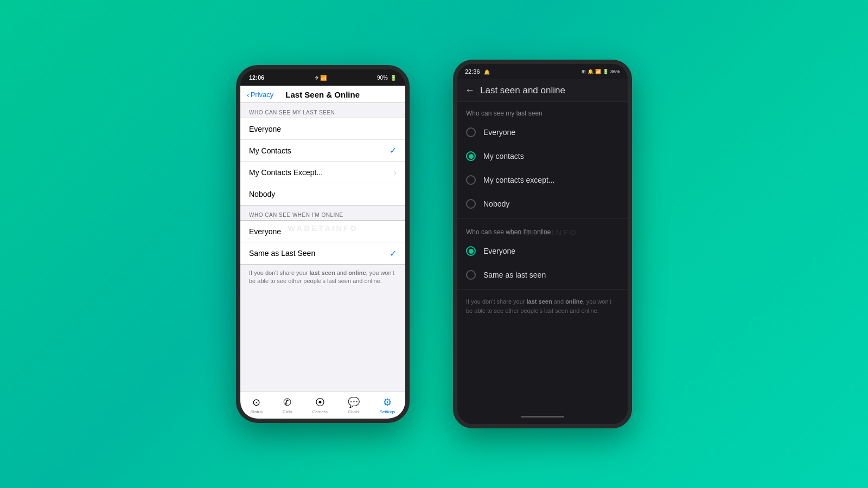 The height and width of the screenshot is (488, 868). Describe the element at coordinates (323, 244) in the screenshot. I see `ios-phone: 12:06 ✈ 📶 90% 🔋 ‹ Privacy Last Seen & On…` at that location.